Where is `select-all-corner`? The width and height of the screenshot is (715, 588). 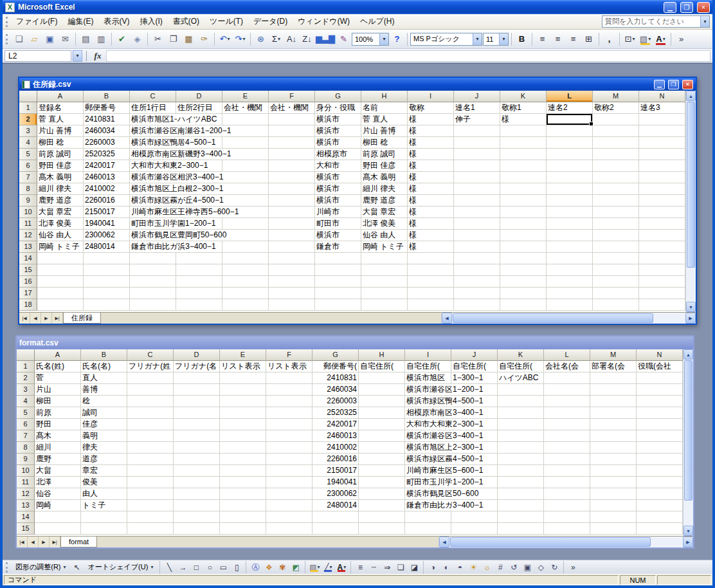 select-all-corner is located at coordinates (28, 96).